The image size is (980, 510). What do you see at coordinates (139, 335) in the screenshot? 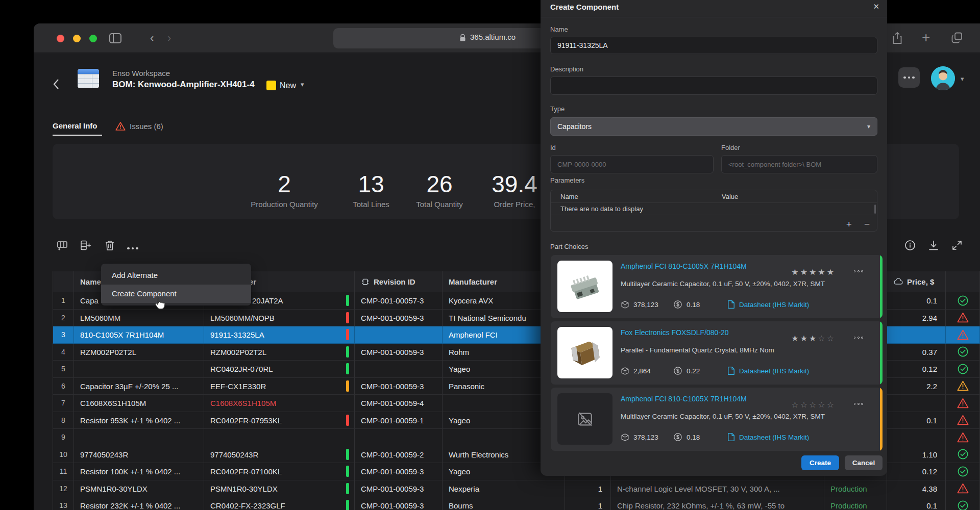
I see `cell-name: 810-C1005X 7R1H104M` at bounding box center [139, 335].